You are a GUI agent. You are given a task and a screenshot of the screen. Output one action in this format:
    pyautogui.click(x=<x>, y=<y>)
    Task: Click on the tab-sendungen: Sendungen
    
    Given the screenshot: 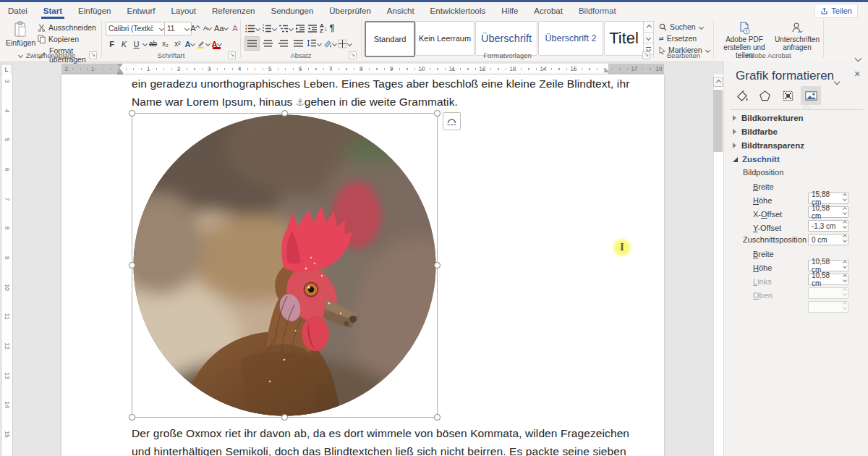 What is the action you would take?
    pyautogui.click(x=292, y=10)
    